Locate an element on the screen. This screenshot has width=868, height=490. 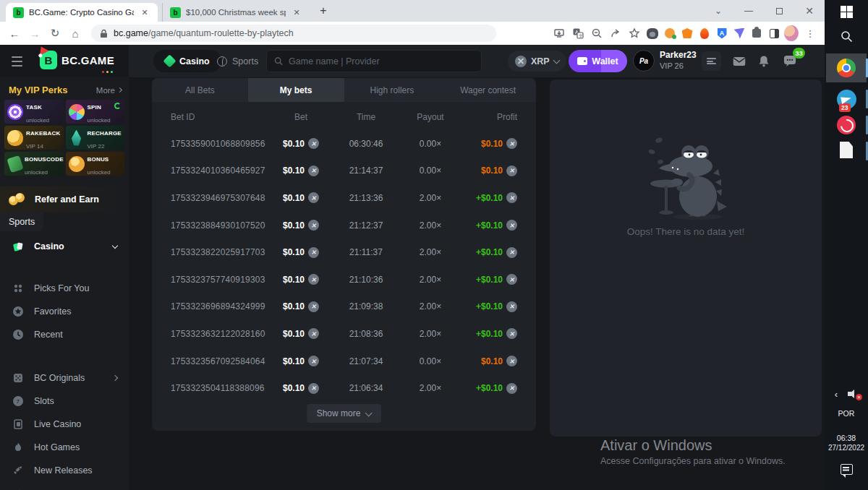
tab-search-icon: ⌄ is located at coordinates (718, 11).